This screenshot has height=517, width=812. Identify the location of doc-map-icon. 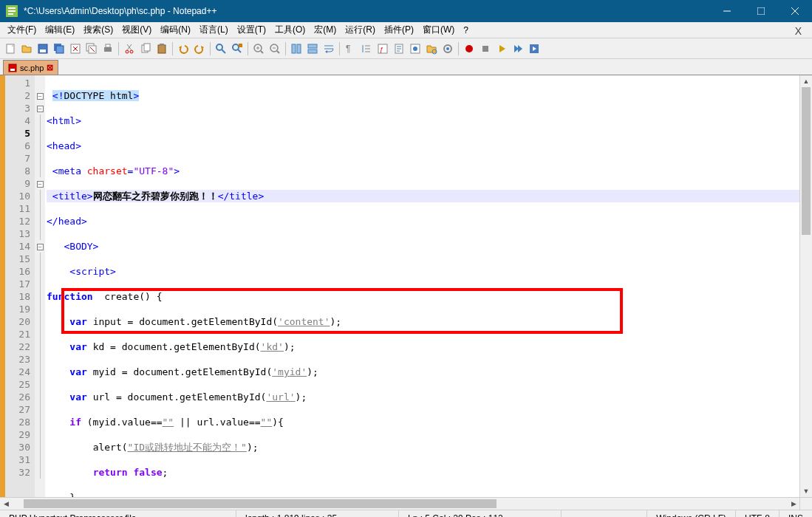
(399, 49).